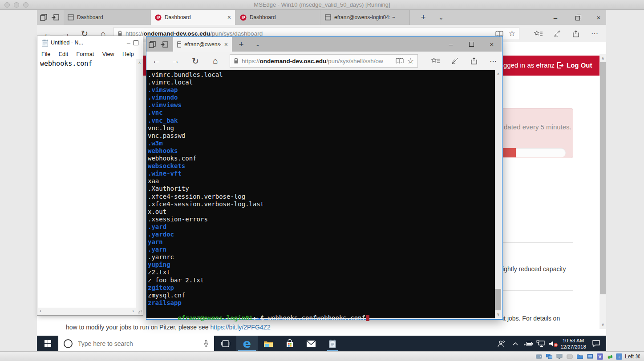 This screenshot has height=361, width=644. I want to click on home-icon: ⌂, so click(215, 61).